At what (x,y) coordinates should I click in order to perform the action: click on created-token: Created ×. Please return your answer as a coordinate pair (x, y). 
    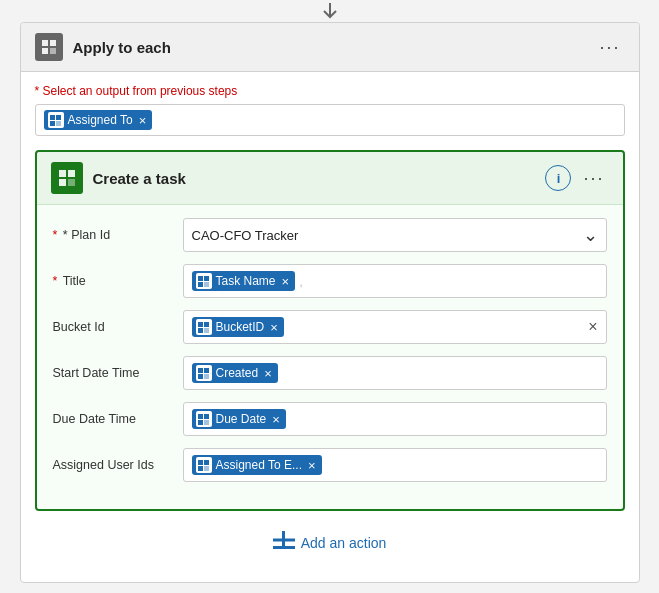
    Looking at the image, I should click on (235, 373).